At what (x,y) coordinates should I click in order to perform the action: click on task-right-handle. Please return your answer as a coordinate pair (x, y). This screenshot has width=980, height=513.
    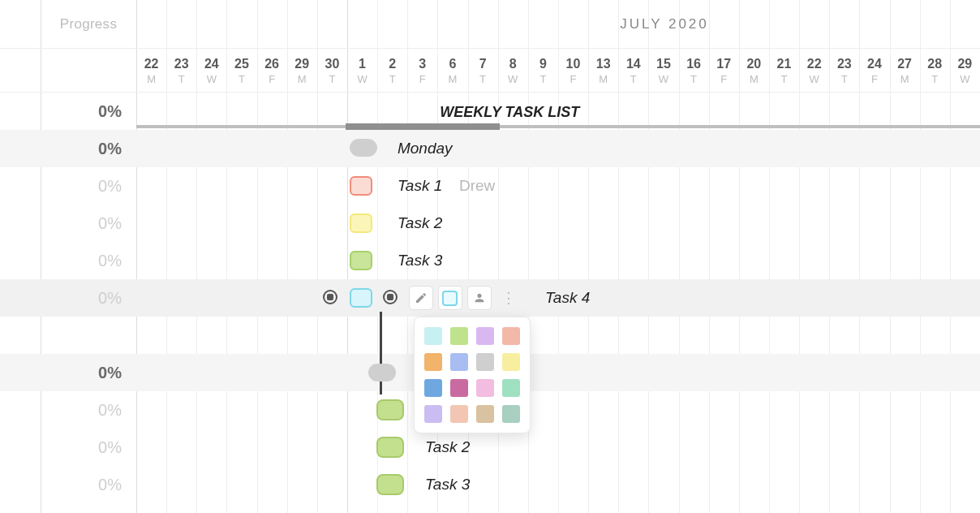
    Looking at the image, I should click on (390, 297).